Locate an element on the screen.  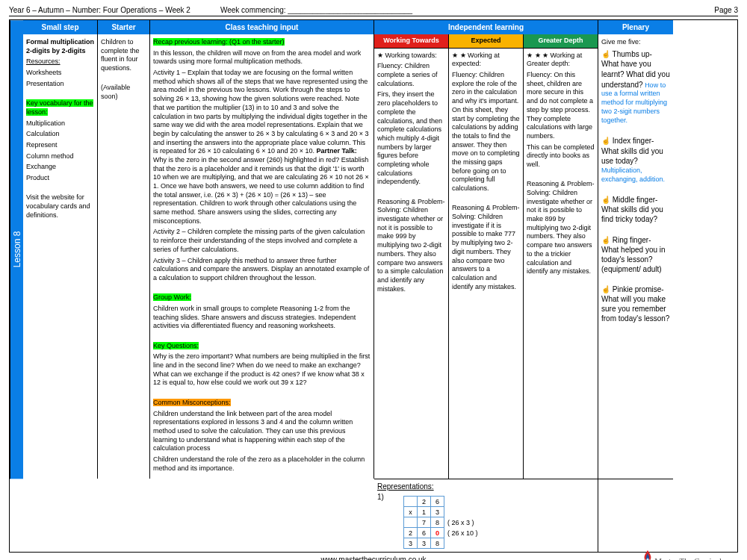
expected-cell: Expected ★ ★ Working at expected: Fluenc… is located at coordinates (486, 257).